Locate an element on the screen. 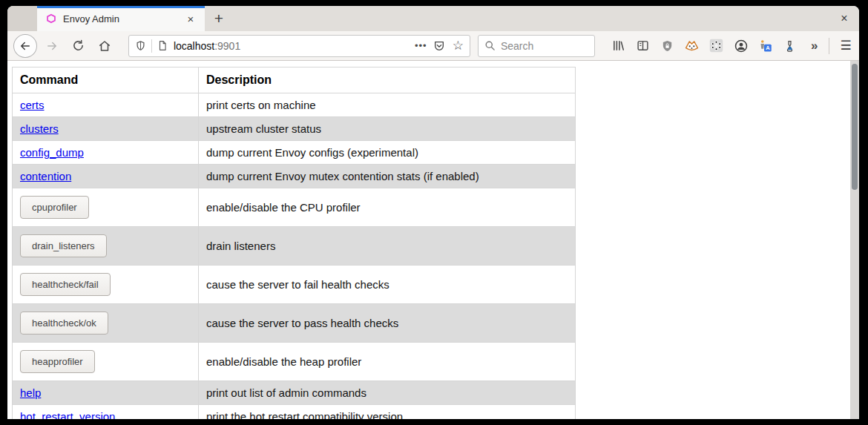 This screenshot has width=868, height=425. table-header-row: Command Description is located at coordinates (294, 80).